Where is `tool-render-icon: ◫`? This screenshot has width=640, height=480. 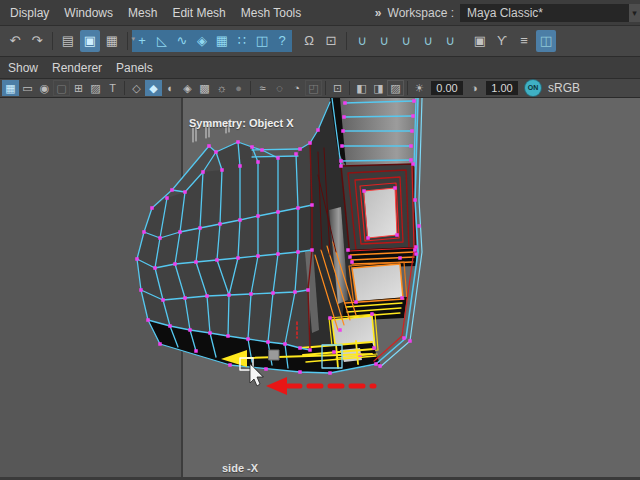 tool-render-icon: ◫ is located at coordinates (262, 41).